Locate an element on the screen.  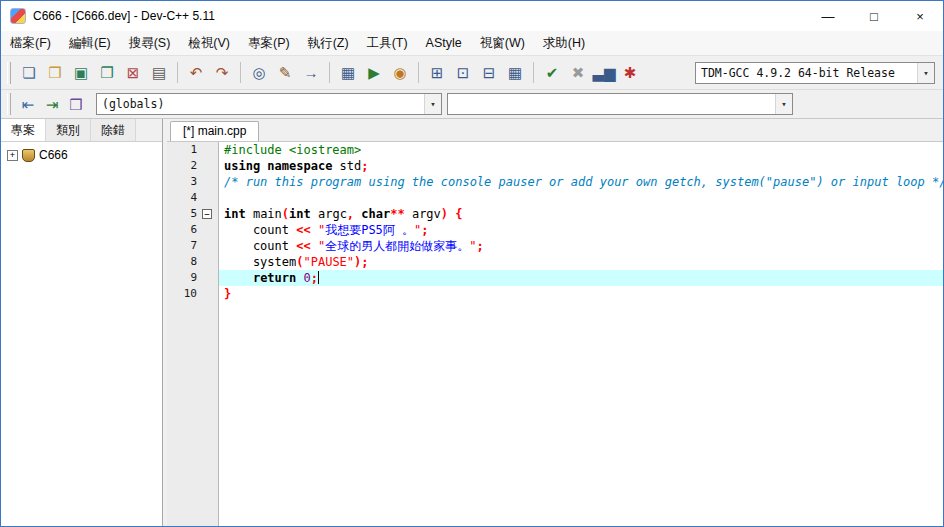
open-file-button: ❒ is located at coordinates (55, 73).